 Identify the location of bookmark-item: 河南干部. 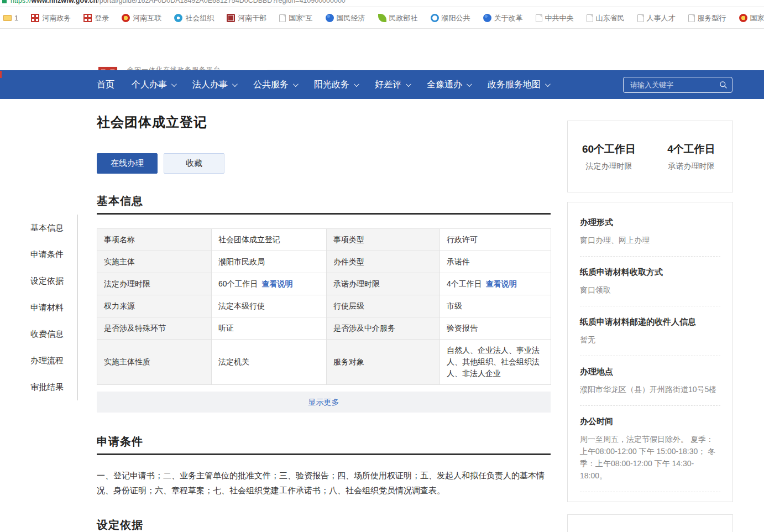
(247, 18).